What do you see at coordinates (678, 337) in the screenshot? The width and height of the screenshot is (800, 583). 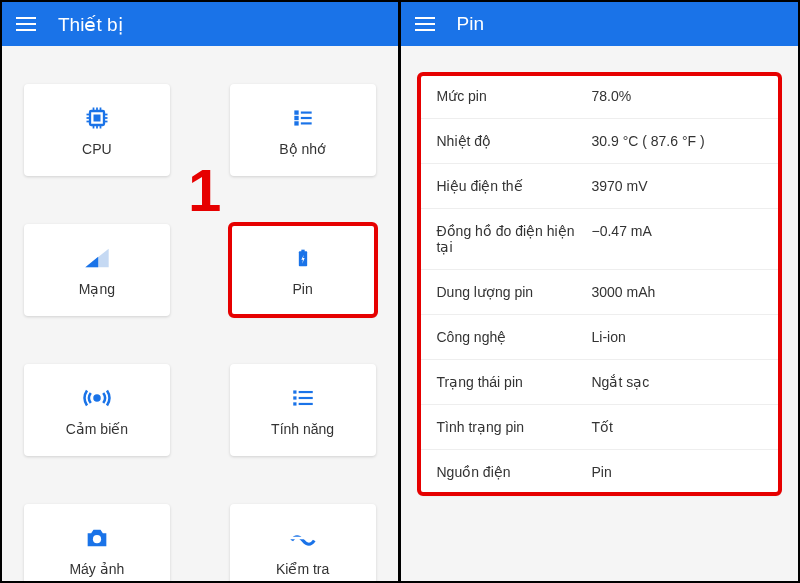 I see `row-val: Li-ion` at bounding box center [678, 337].